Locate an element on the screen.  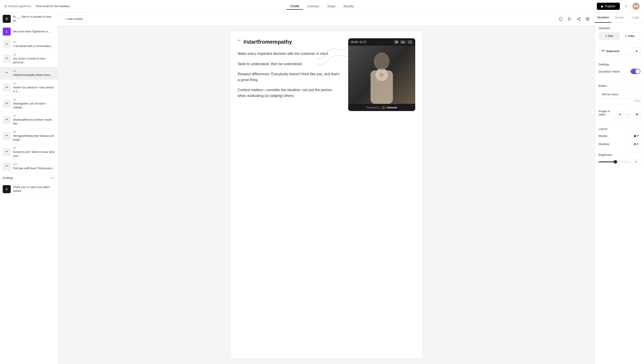
settings-icon is located at coordinates (588, 19).